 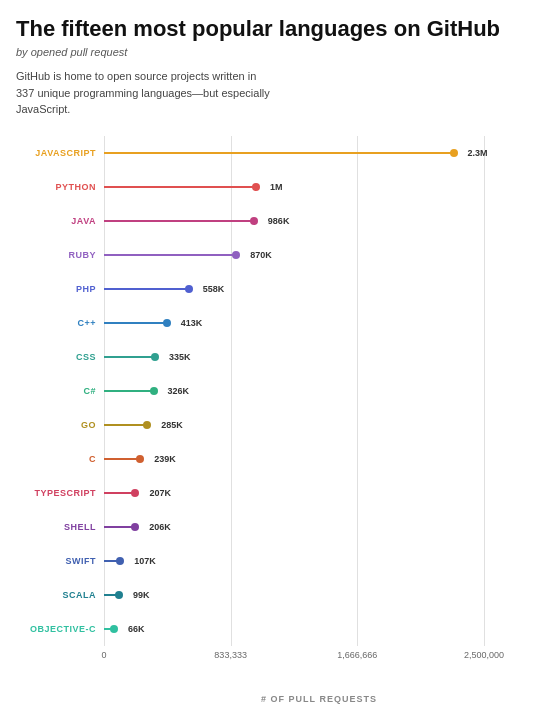 I want to click on bar-container: 107K, so click(x=294, y=561).